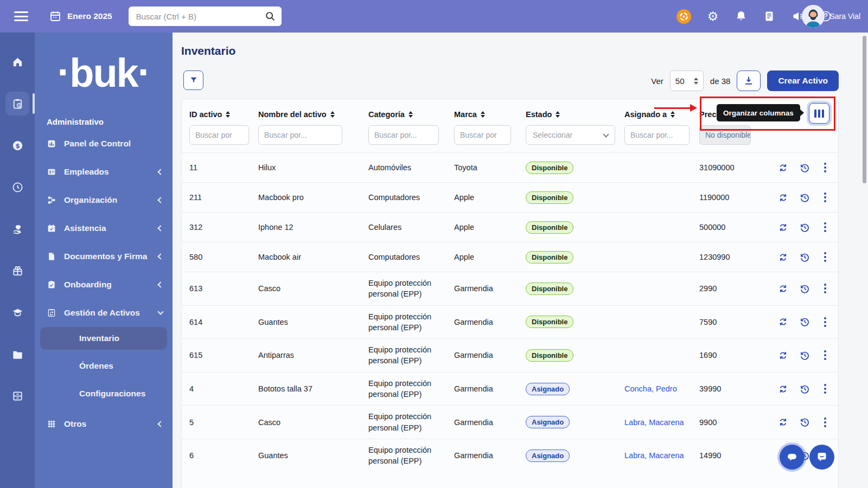  Describe the element at coordinates (411, 227) in the screenshot. I see `cell-category: Celulares` at that location.